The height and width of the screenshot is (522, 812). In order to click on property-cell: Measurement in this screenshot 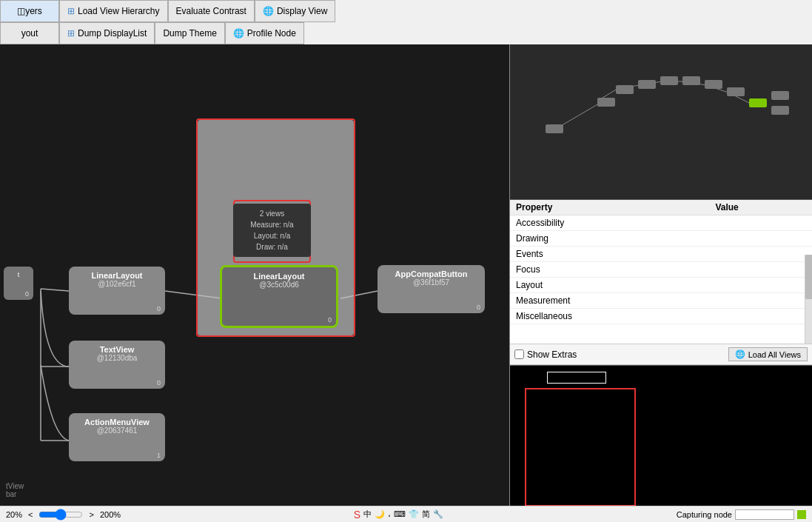, I will do `click(610, 301)`.